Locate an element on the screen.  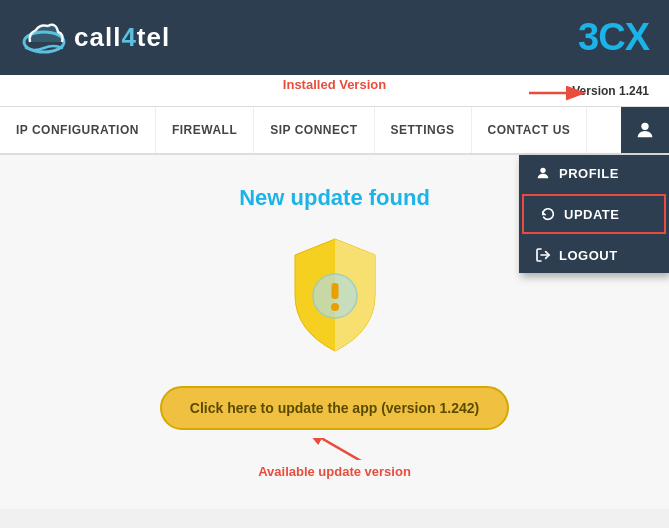
logo-area: call4tel is located at coordinates (95, 38).